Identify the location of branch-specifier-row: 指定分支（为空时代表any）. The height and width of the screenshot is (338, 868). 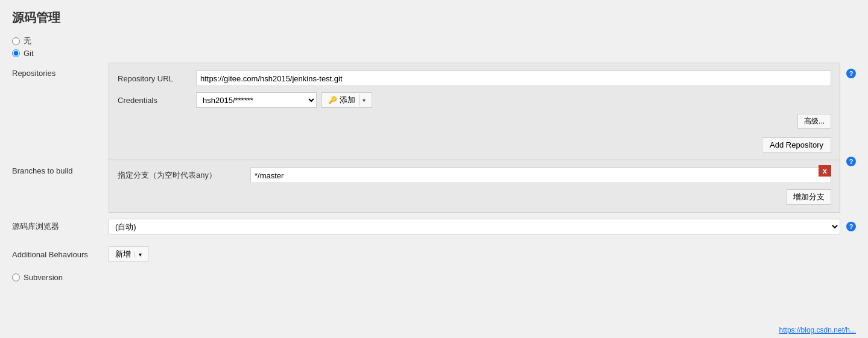
(474, 174).